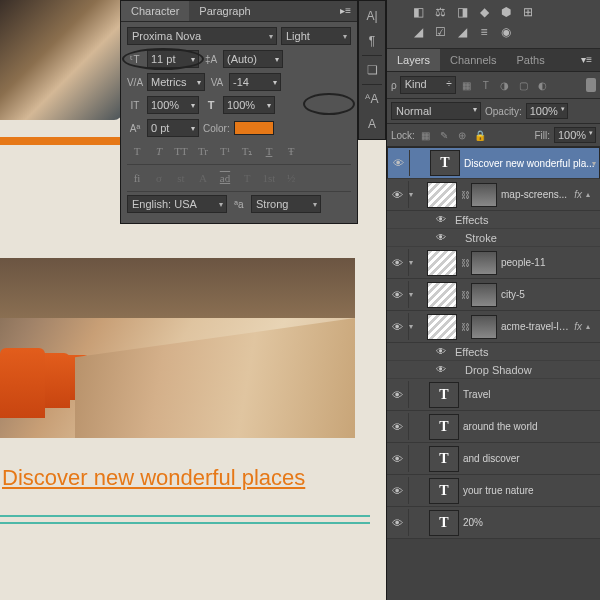 This screenshot has width=600, height=600. What do you see at coordinates (372, 70) in the screenshot?
I see `glyphs-icon: ❏` at bounding box center [372, 70].